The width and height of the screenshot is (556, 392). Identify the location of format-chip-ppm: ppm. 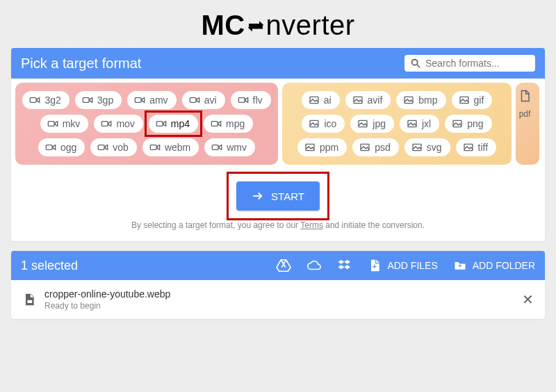
(322, 147).